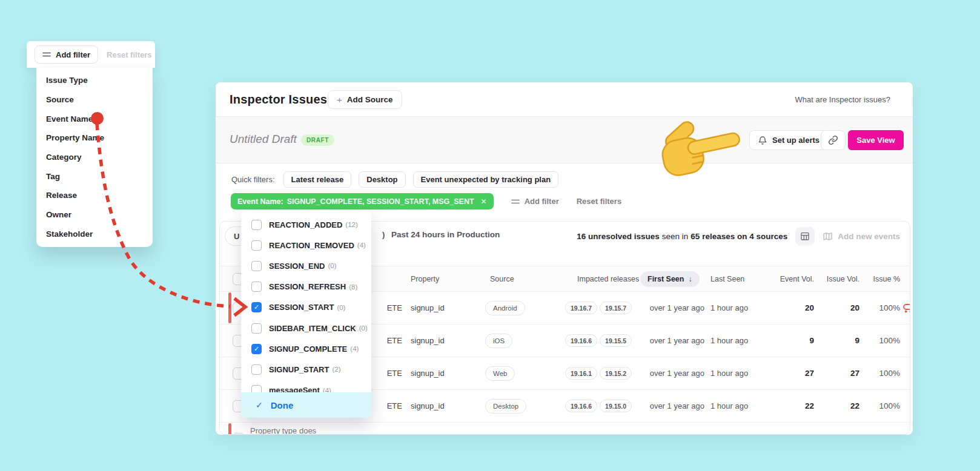  What do you see at coordinates (500, 373) in the screenshot?
I see `source-cell: Web` at bounding box center [500, 373].